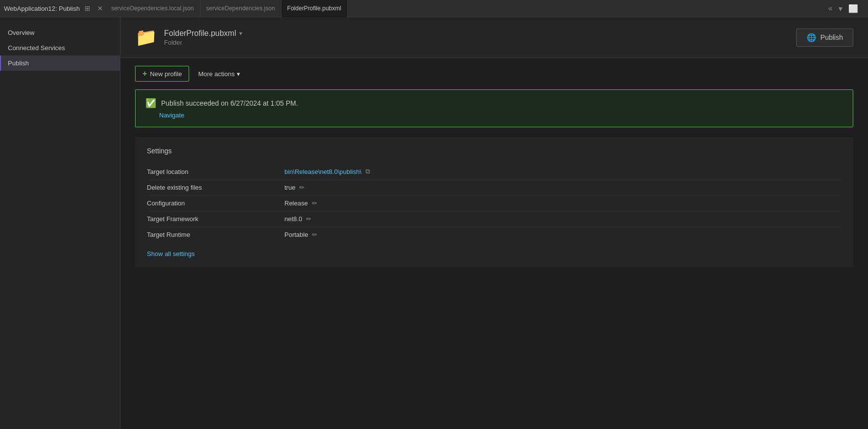  I want to click on settings-title: Settings, so click(494, 151).